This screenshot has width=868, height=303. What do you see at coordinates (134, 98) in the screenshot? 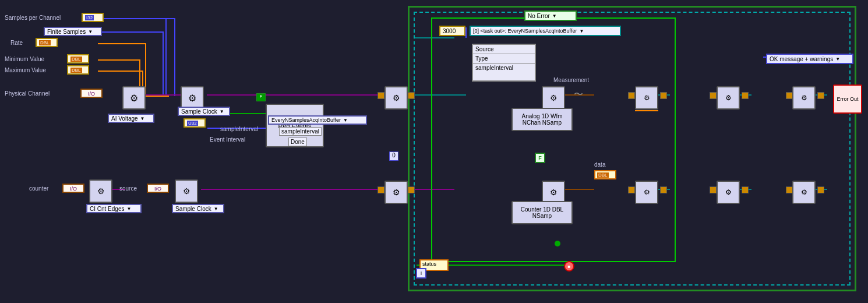
I see `gear-icon: ⚙` at bounding box center [134, 98].